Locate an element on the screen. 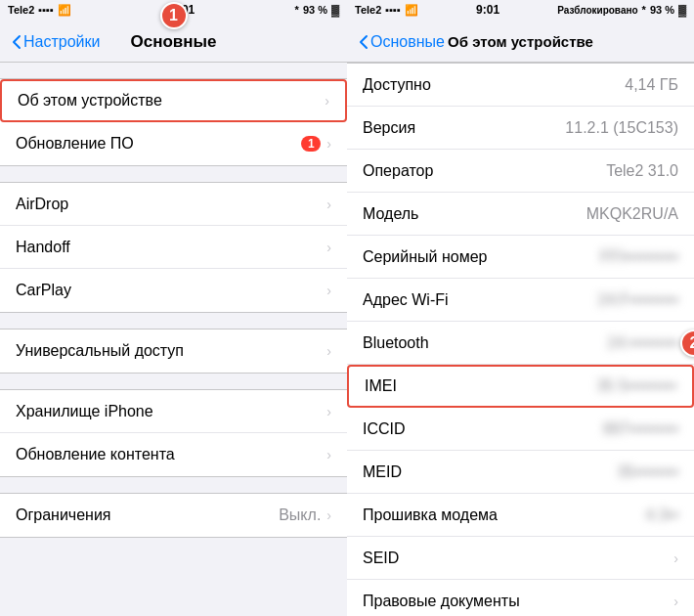  iccid-value: 897••••••••• is located at coordinates (641, 429).